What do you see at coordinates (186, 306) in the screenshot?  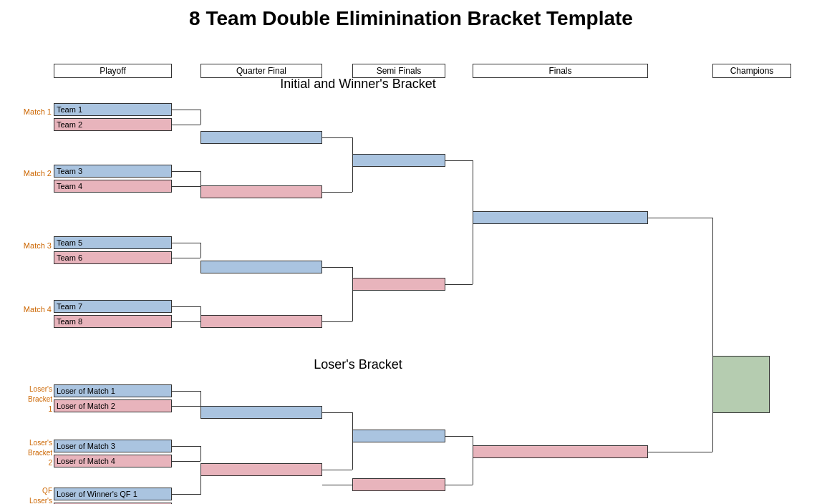 I see `line-m4-right1` at bounding box center [186, 306].